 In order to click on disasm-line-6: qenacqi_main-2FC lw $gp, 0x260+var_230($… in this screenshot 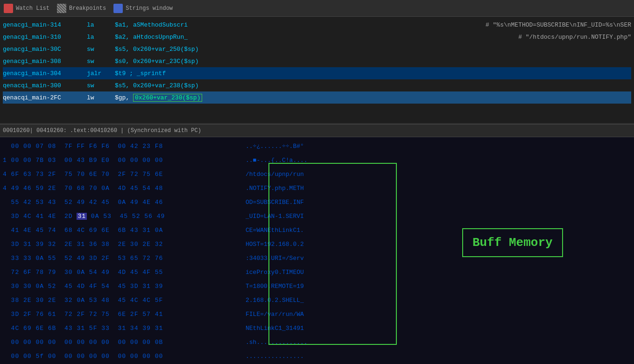, I will do `click(317, 98)`.